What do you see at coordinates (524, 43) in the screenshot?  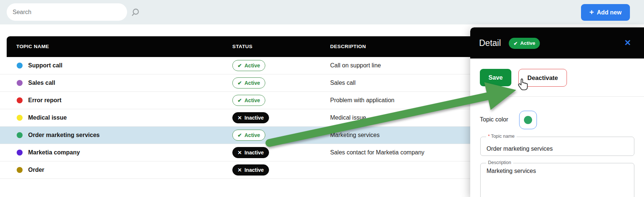 I see `detail-status-badge: ✔ Active` at bounding box center [524, 43].